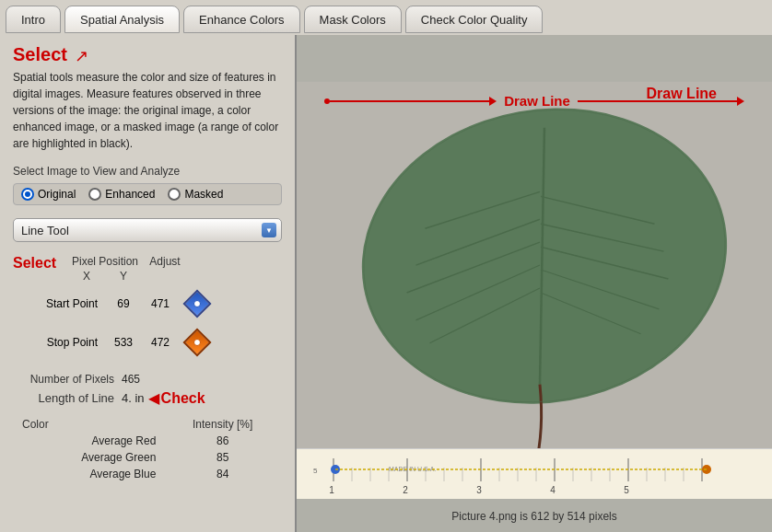 This screenshot has height=532, width=772. I want to click on line-tool-dropdown: Line Tool, so click(147, 230).